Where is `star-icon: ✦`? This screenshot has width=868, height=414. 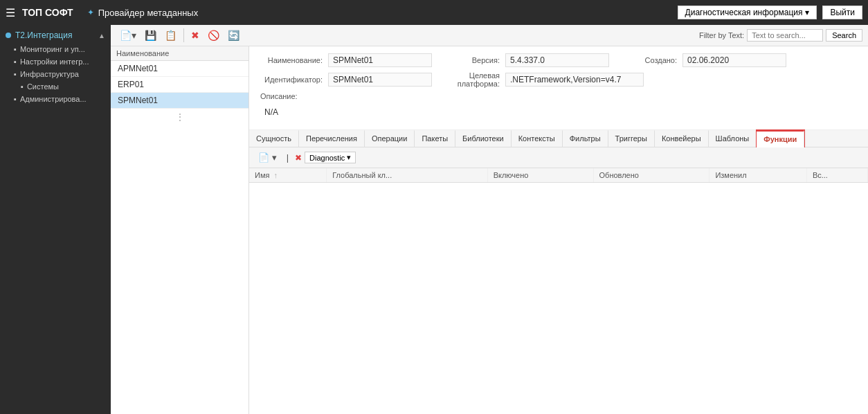
star-icon: ✦ is located at coordinates (91, 12).